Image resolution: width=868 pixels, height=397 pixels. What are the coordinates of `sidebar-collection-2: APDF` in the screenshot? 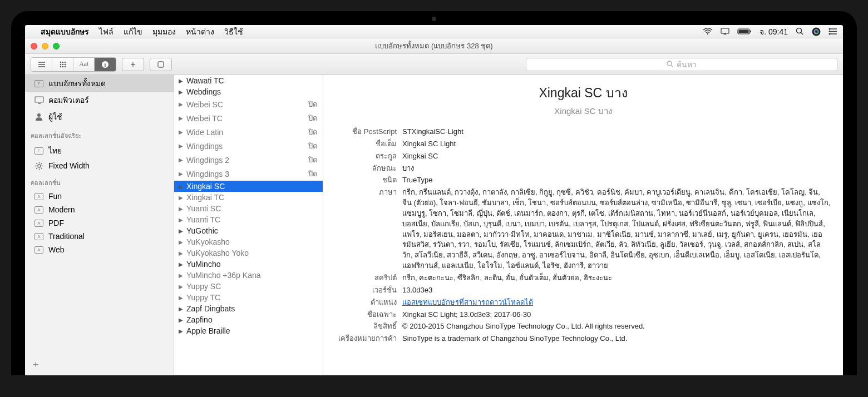 It's located at (99, 223).